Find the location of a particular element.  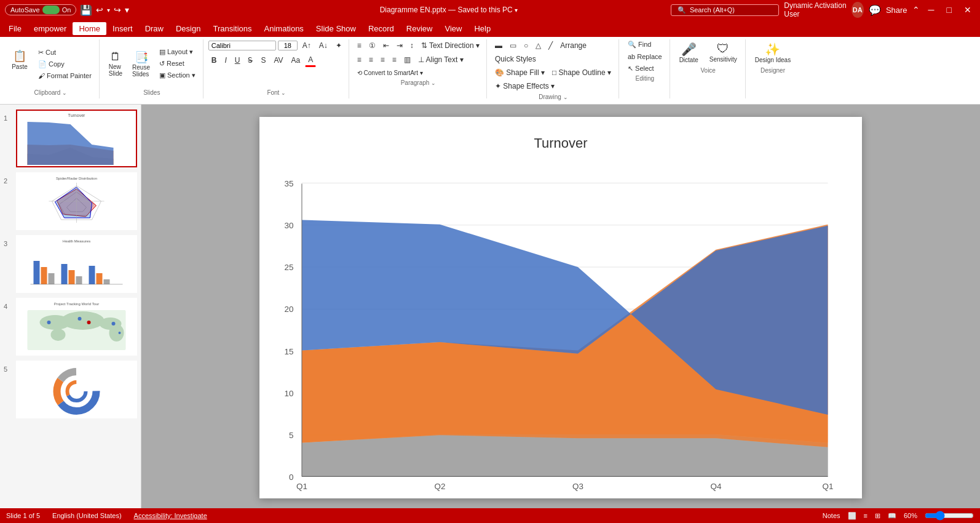

slide-thumb-1: Turnover is located at coordinates (76, 138).